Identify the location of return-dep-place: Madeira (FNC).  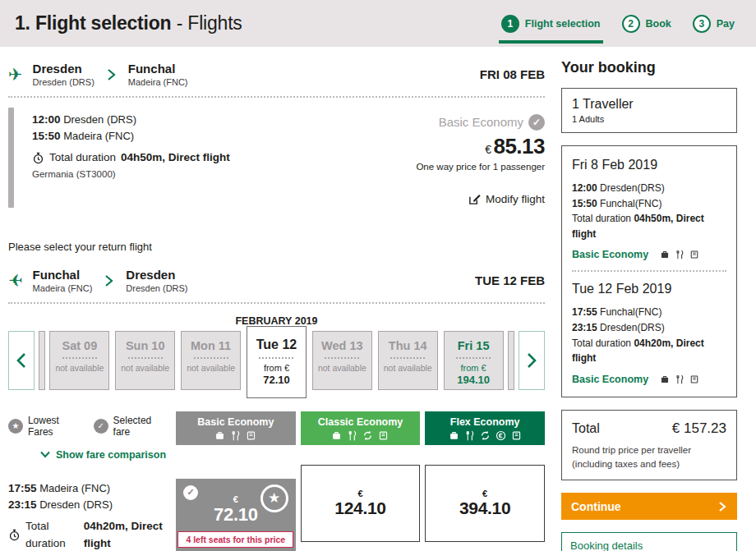
(75, 488).